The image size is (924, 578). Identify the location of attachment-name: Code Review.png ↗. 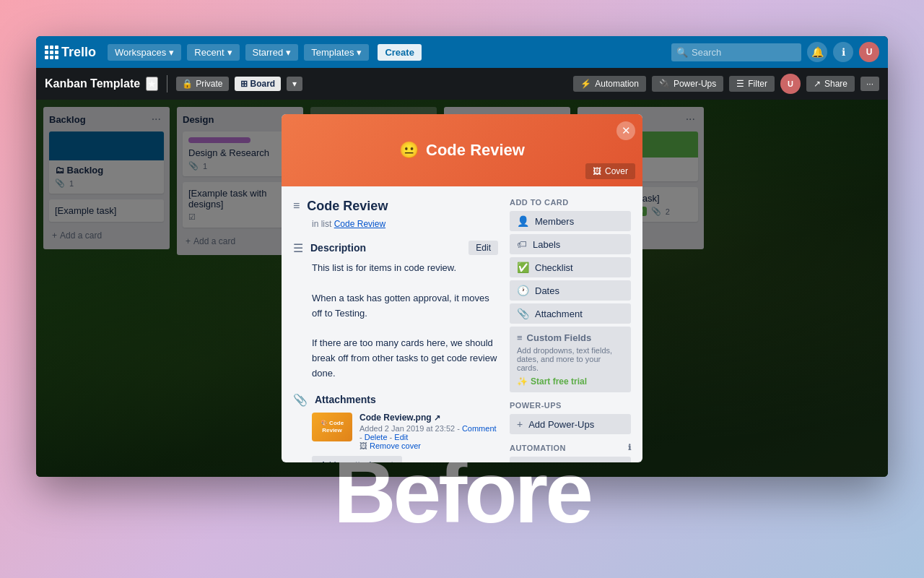
(429, 418).